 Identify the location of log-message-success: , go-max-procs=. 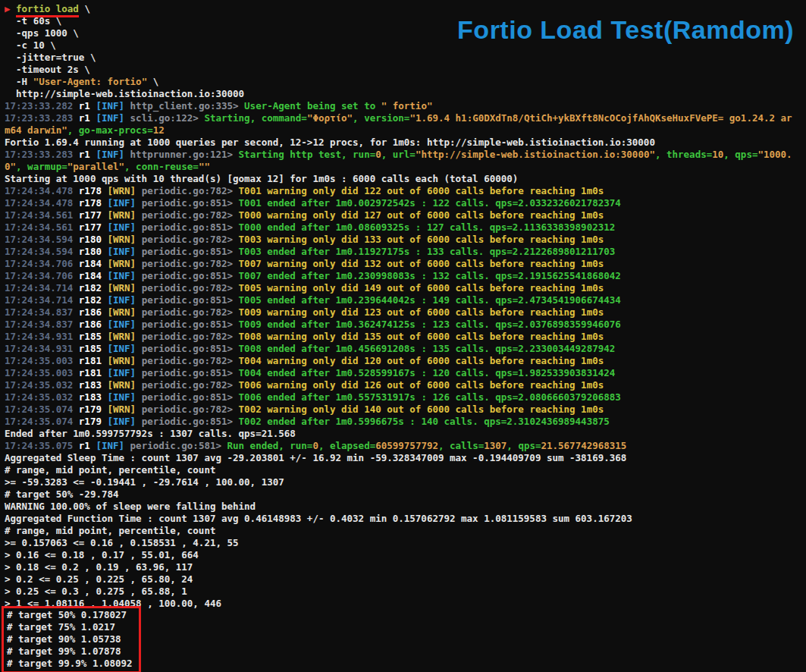
(111, 130).